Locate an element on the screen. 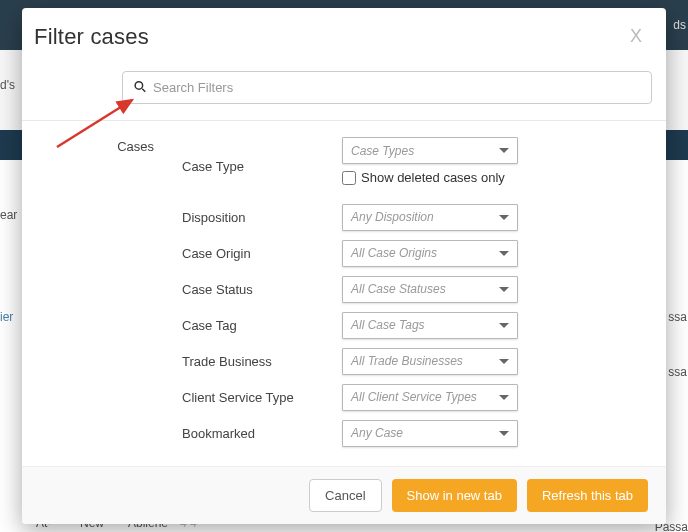 The image size is (688, 532). select-placeholder: All Client Service Types is located at coordinates (414, 397).